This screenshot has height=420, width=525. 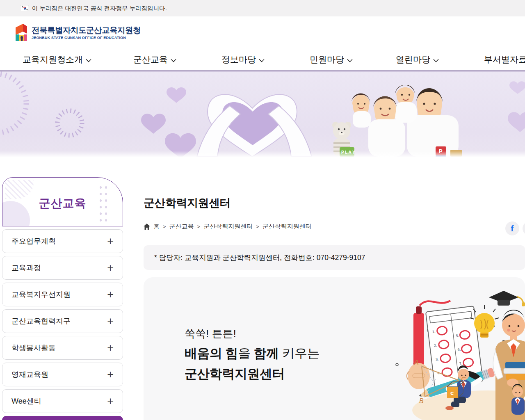 What do you see at coordinates (413, 59) in the screenshot?
I see `nav-item-label: 열린마당` at bounding box center [413, 59].